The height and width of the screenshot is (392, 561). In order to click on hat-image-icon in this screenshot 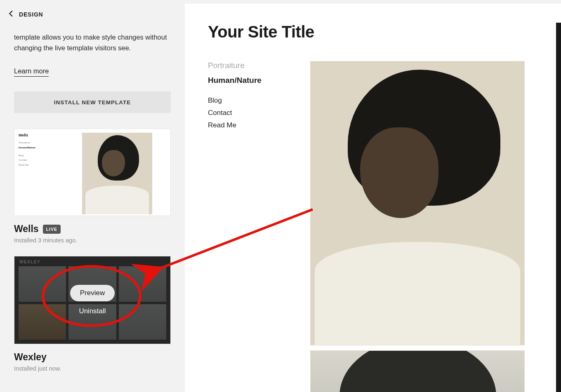, I will do `click(417, 371)`.